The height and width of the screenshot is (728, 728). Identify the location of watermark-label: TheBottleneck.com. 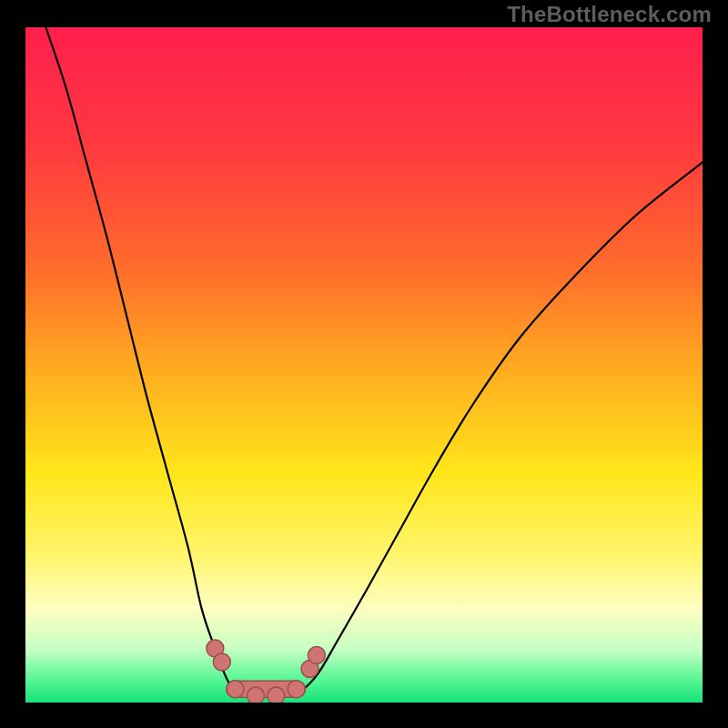
(610, 15).